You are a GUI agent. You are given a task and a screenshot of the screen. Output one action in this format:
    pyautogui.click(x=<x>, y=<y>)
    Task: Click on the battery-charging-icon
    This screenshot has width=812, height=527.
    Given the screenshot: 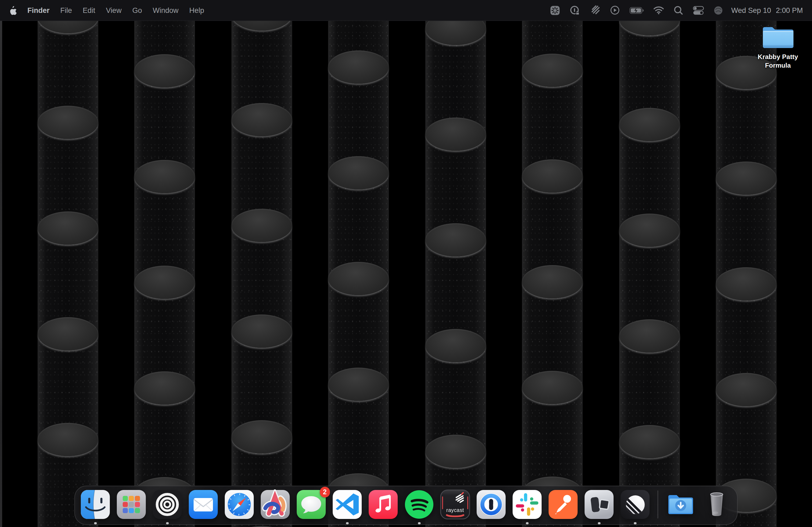 What is the action you would take?
    pyautogui.click(x=637, y=10)
    